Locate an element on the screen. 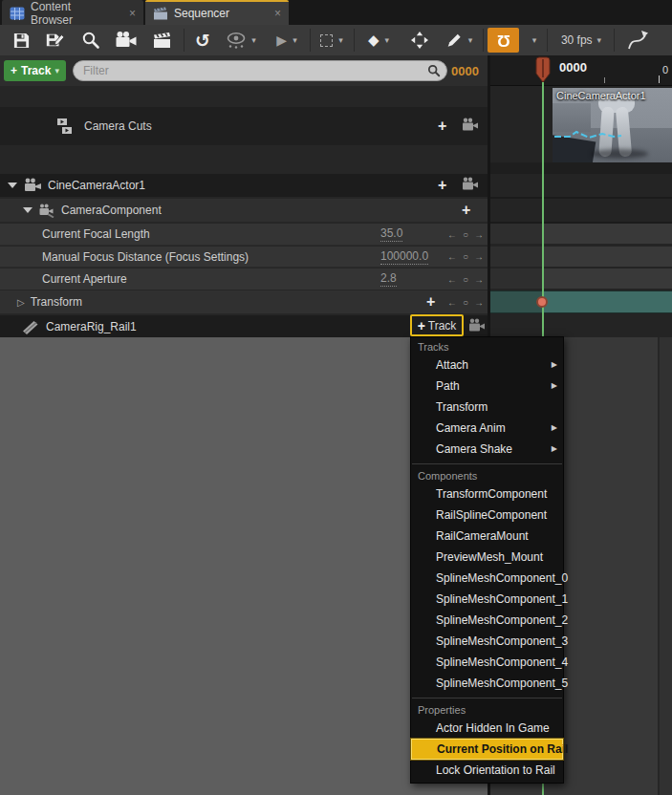 The height and width of the screenshot is (795, 672). ruler-tick-label: 0 is located at coordinates (665, 70).